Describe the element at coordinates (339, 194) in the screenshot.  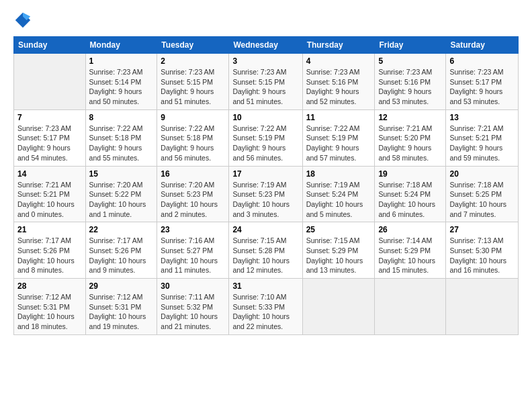
I see `calendar-cell: 18Sunrise: 7:19 AM Sunset: 5:24 PM Dayli…` at that location.